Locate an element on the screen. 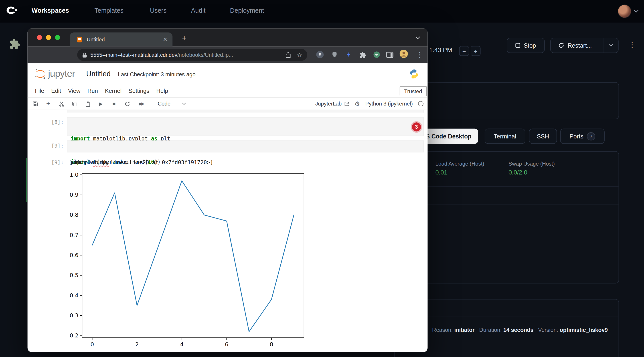 This screenshot has width=644, height=357. browser-menu-kebab-icon: ⋮ is located at coordinates (420, 54).